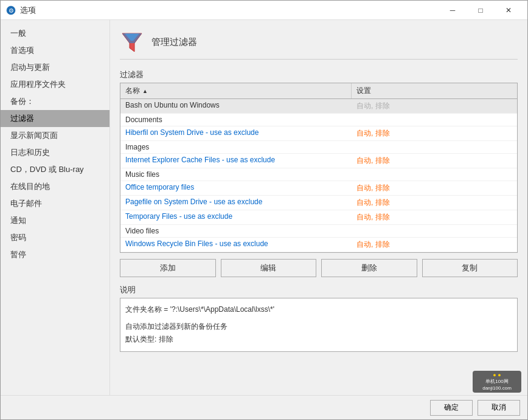 This screenshot has width=528, height=420. I want to click on col-name-header: 名称, so click(236, 91).